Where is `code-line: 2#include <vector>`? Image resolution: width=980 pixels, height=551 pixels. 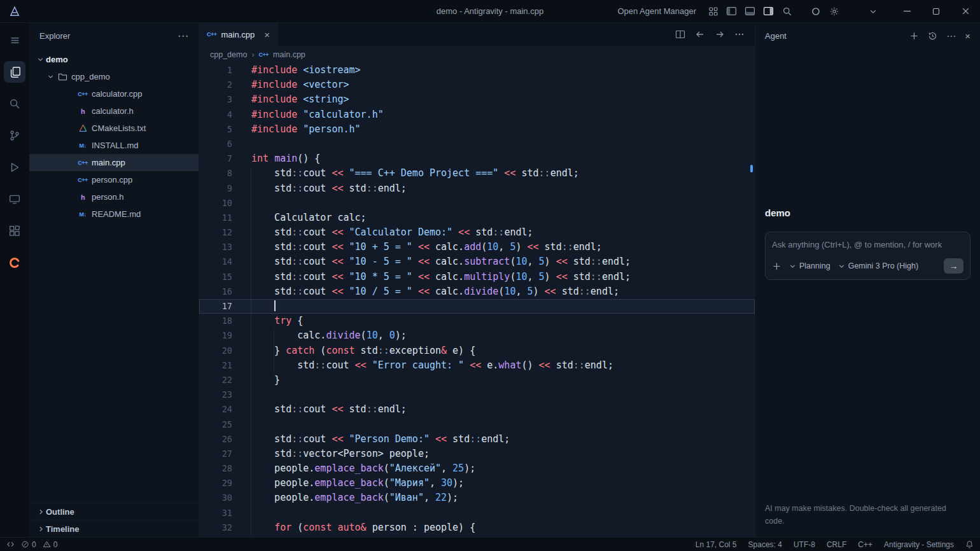
code-line: 2#include <vector> is located at coordinates (477, 85).